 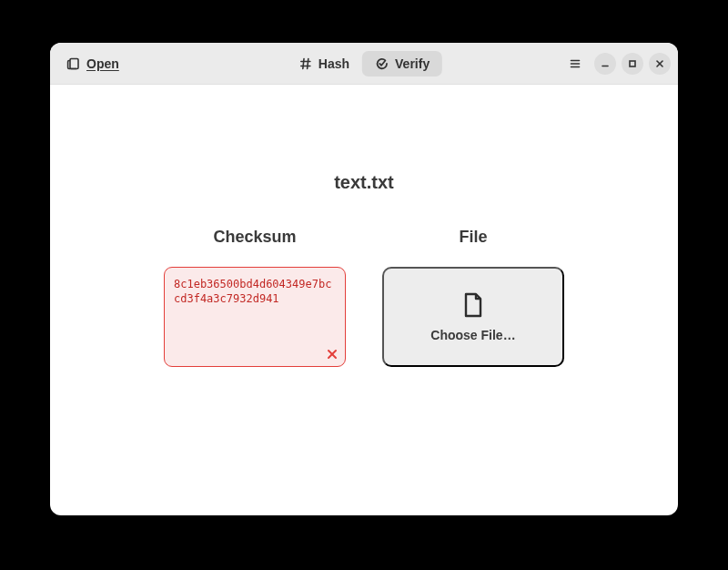 What do you see at coordinates (605, 64) in the screenshot?
I see `minimize-icon` at bounding box center [605, 64].